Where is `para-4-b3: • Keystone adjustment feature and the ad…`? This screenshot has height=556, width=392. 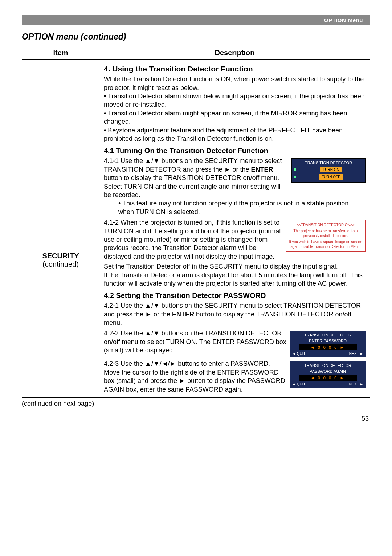
para-4-b3: • Keystone adjustment feature and the ad… is located at coordinates (234, 135).